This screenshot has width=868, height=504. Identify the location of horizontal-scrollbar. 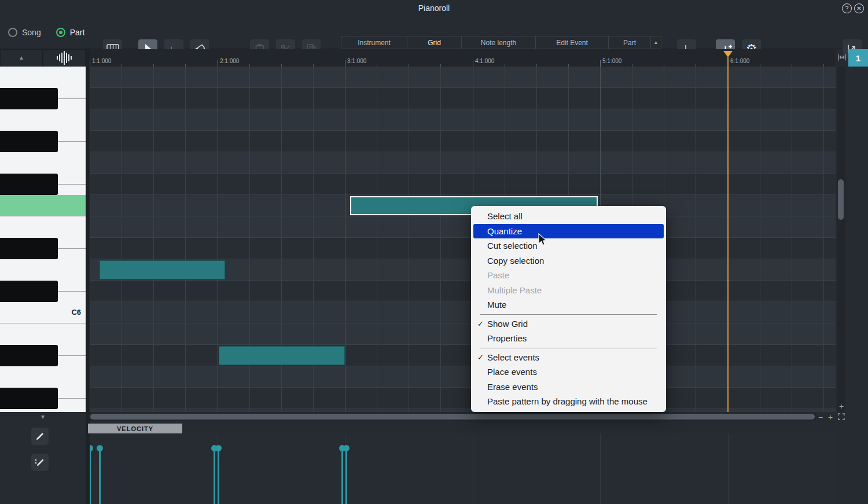
(453, 417).